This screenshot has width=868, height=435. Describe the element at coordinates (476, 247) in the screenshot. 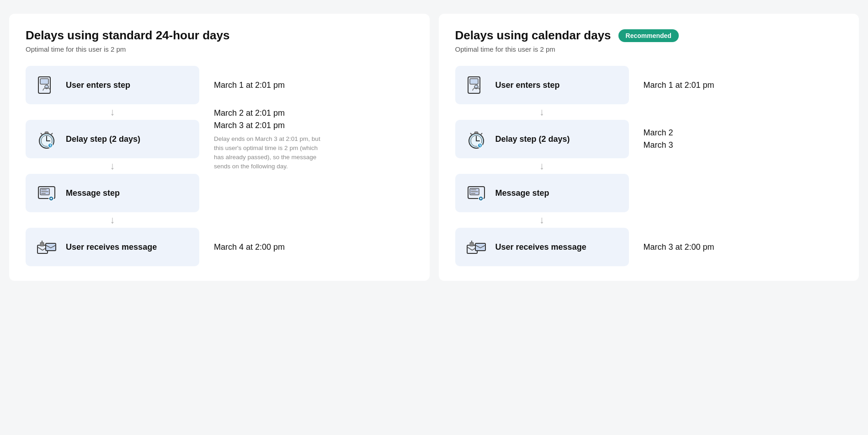

I see `mailbox-icon-r` at that location.